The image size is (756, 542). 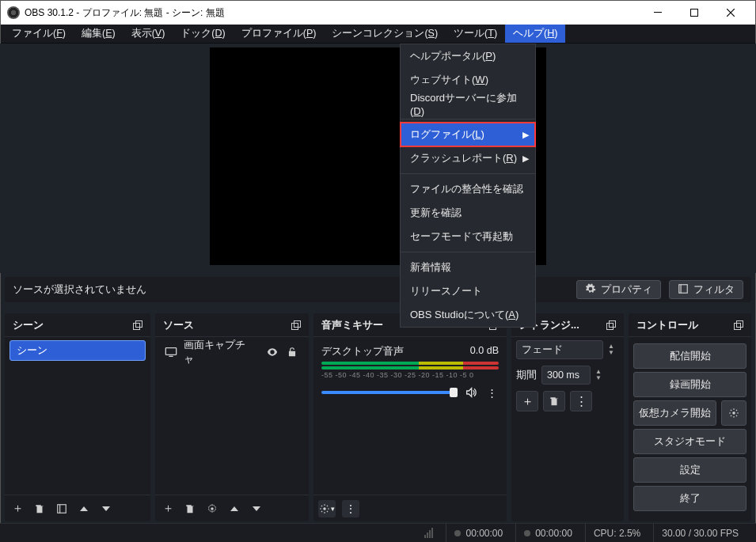 I want to click on move-source-down-button, so click(x=256, y=509).